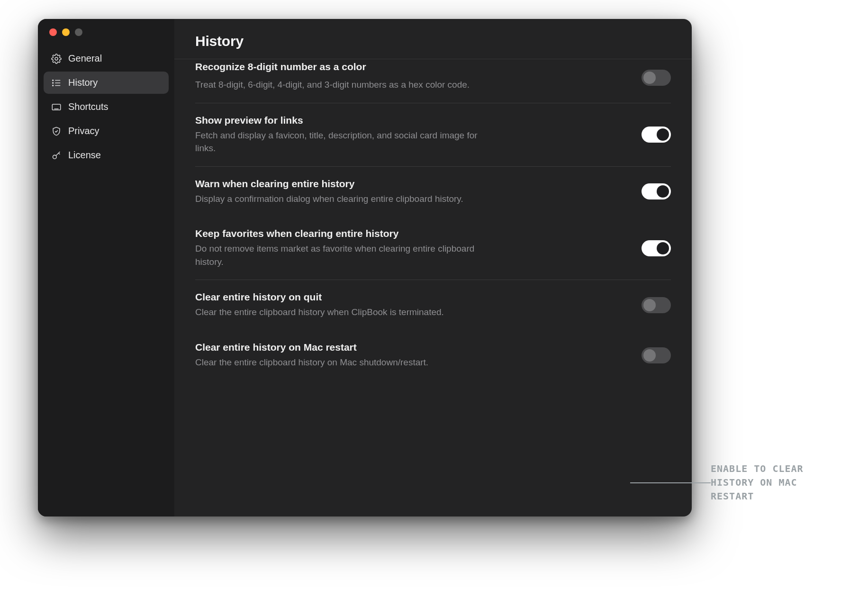 The image size is (868, 616). Describe the element at coordinates (88, 107) in the screenshot. I see `sidebar-item-label: Shortcuts` at that location.